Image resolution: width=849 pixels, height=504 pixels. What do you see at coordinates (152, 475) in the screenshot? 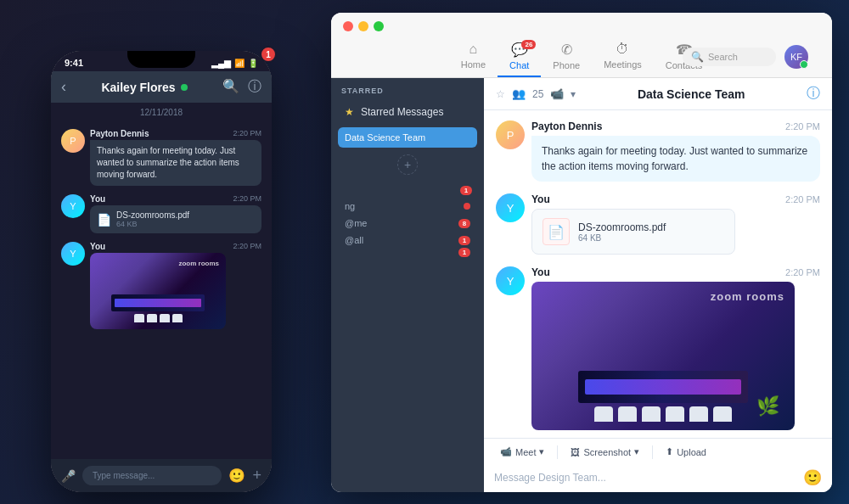
I see `phone-input-field: Type message...` at bounding box center [152, 475].